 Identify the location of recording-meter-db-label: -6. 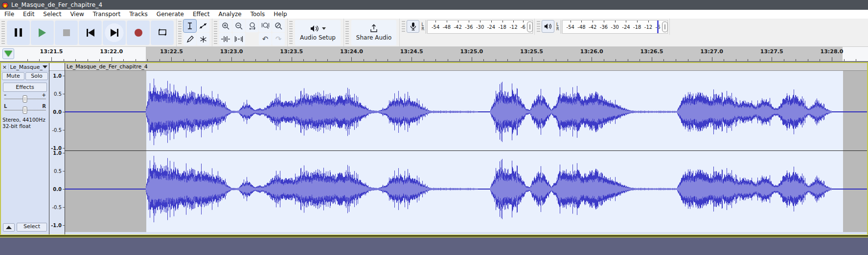
(523, 27).